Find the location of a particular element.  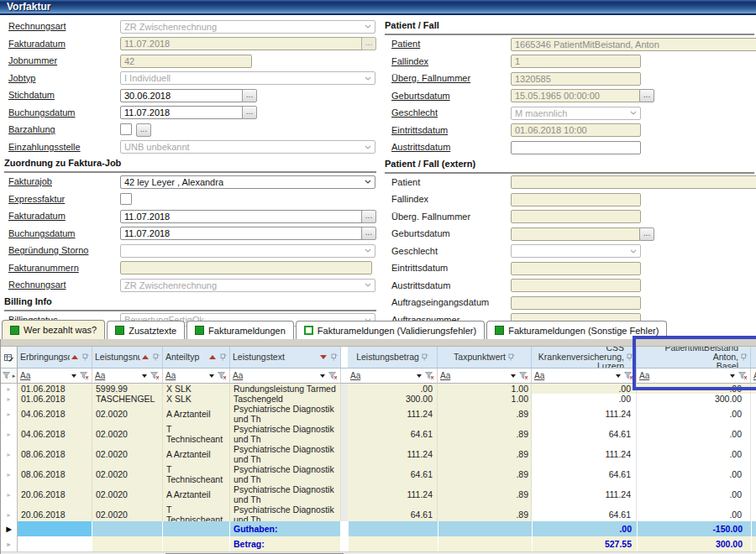

input--berg-fallnummer: 1320585 is located at coordinates (576, 79).